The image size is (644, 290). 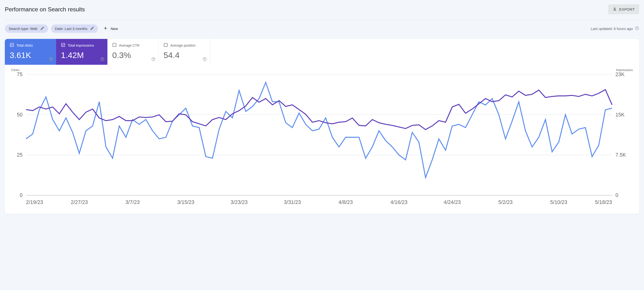 I want to click on svg-text: 2/19/23, so click(x=34, y=202).